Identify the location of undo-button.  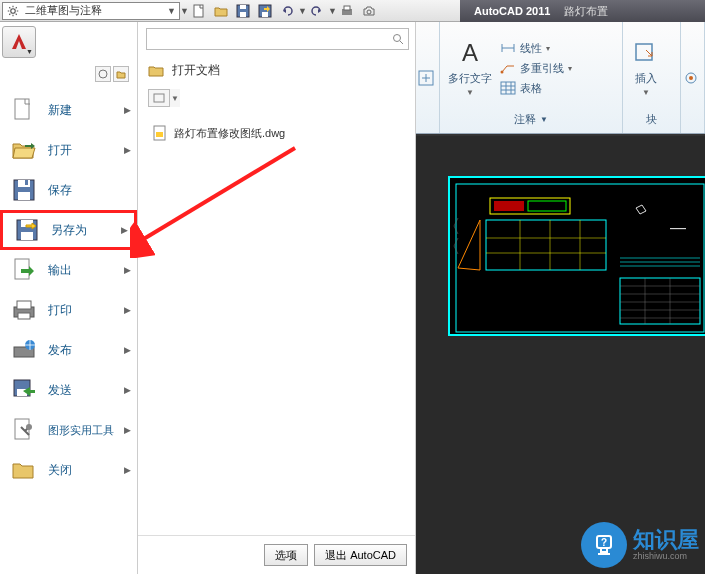
(287, 11).